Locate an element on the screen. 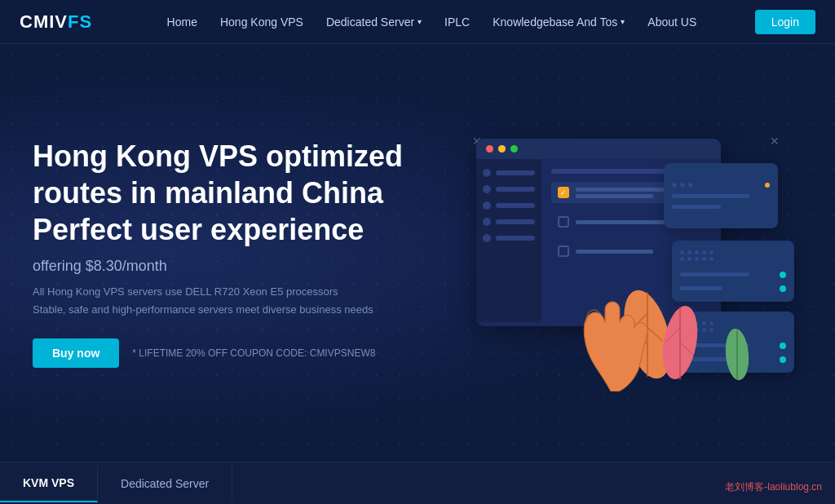 Image resolution: width=835 pixels, height=504 pixels. nav-links: Home Hong Kong VPS Dedicated Server ▾ IP… is located at coordinates (432, 22).